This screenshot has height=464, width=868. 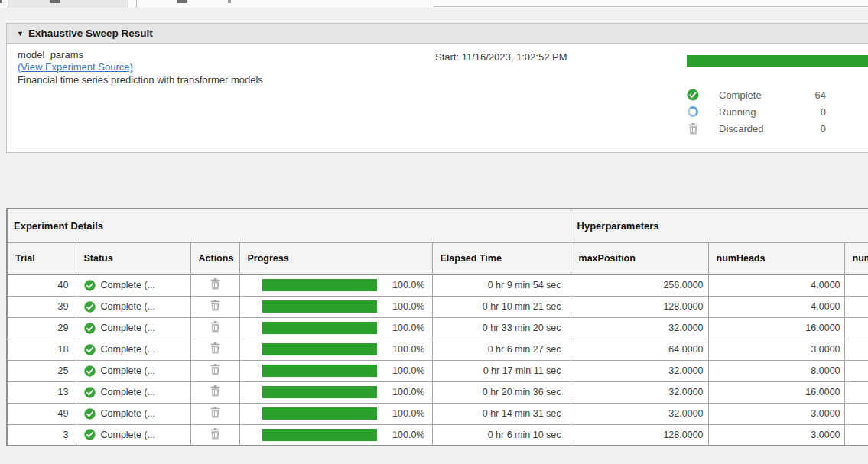 I want to click on status-legend: Complete 64 Running 0 Discarded 0, so click(x=756, y=112).